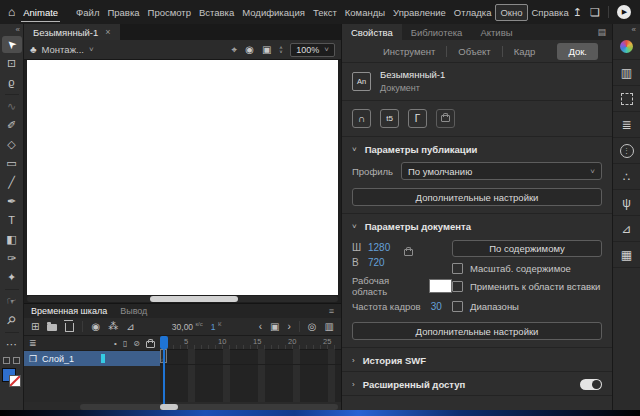  What do you see at coordinates (602, 32) in the screenshot?
I see `panel-menu-icon: ▤` at bounding box center [602, 32].